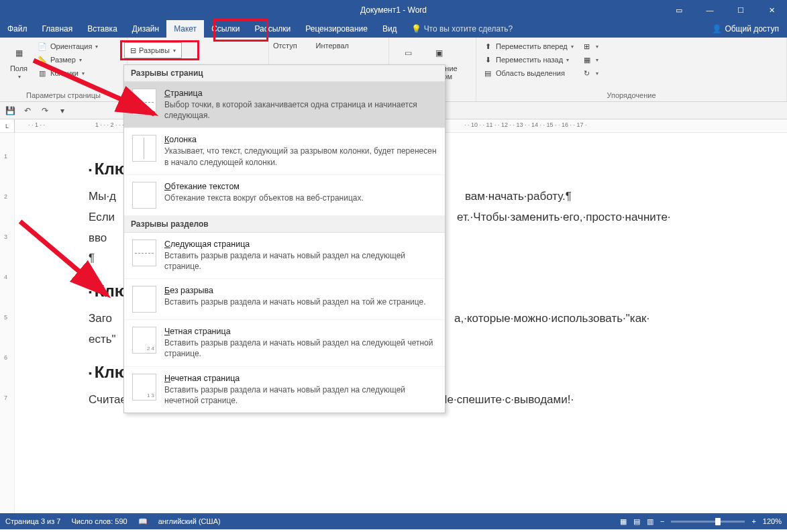 The height and width of the screenshot is (532, 787). Describe the element at coordinates (144, 340) in the screenshot. I see `even-page-section-icon: 2 4` at that location.